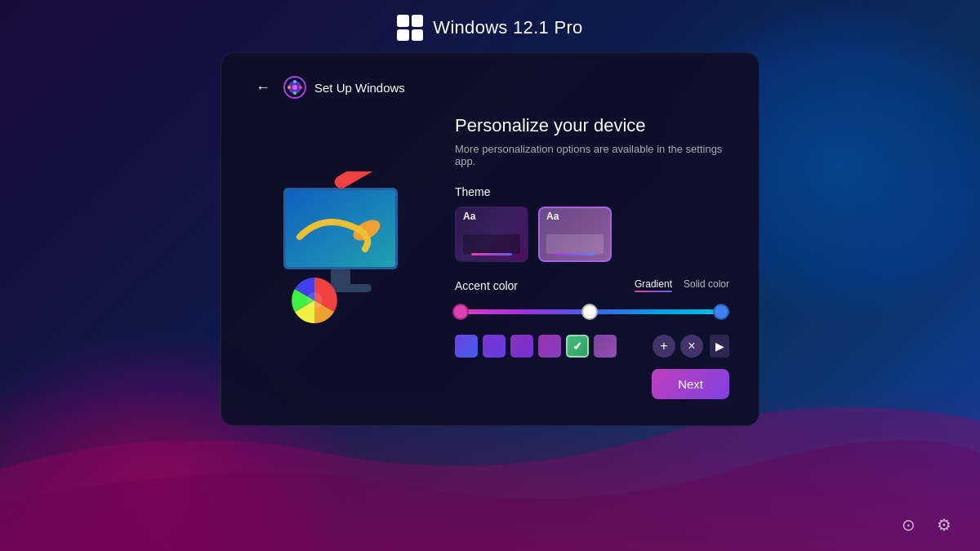 The height and width of the screenshot is (551, 980). What do you see at coordinates (682, 286) in the screenshot?
I see `accent-type-buttons: Gradient Solid color` at bounding box center [682, 286].